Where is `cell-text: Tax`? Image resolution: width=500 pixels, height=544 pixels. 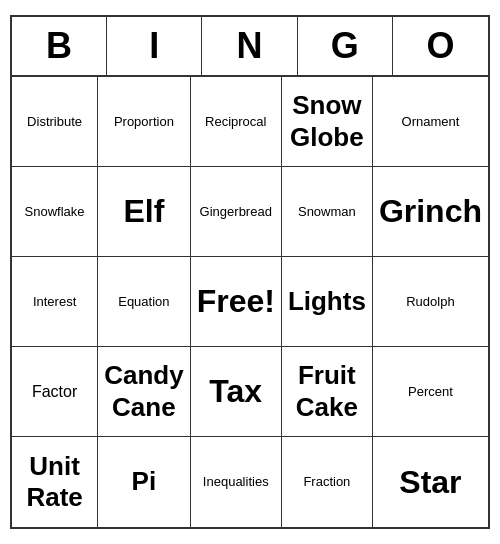 cell-text: Tax is located at coordinates (236, 391).